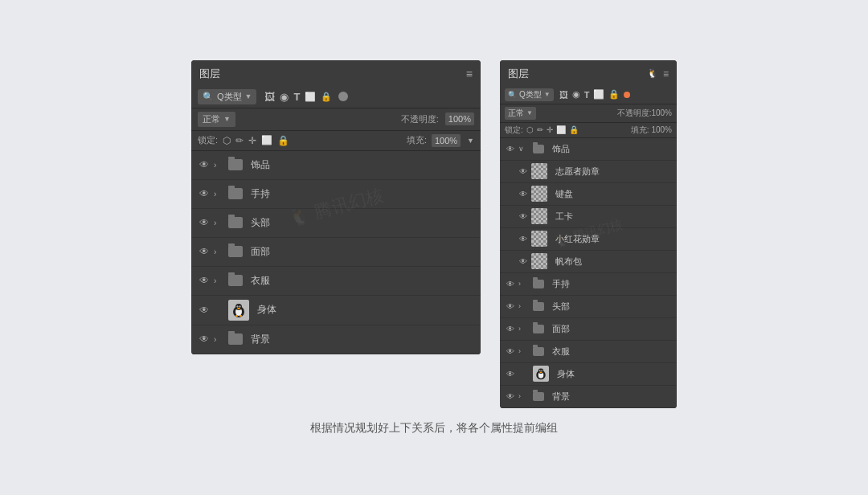 Image resolution: width=868 pixels, height=495 pixels. What do you see at coordinates (217, 119) in the screenshot?
I see `blend-select-large: 正常 ▼` at bounding box center [217, 119].